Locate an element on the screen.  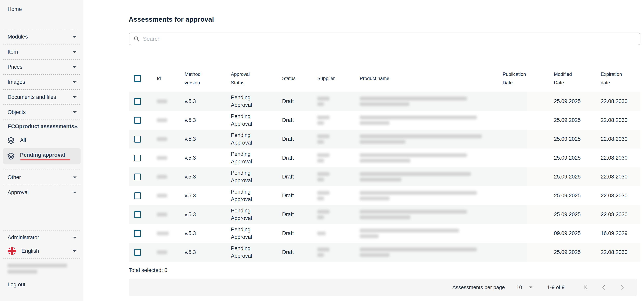
active-item-underline is located at coordinates (45, 160).